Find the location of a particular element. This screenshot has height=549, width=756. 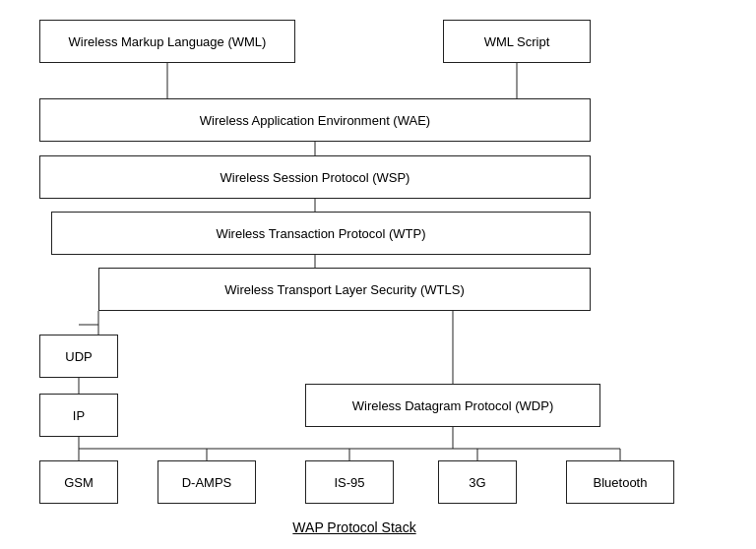

gsm-box: GSM is located at coordinates (79, 482).